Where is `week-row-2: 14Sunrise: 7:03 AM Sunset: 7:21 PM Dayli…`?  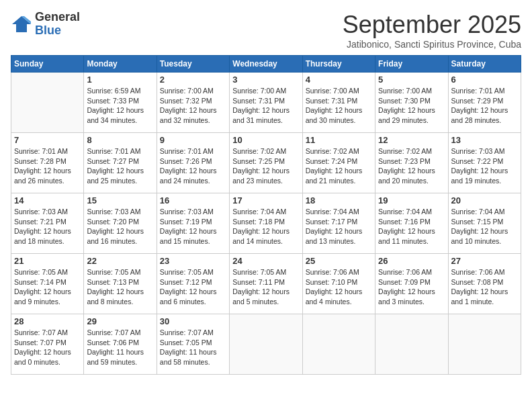
week-row-2: 14Sunrise: 7:03 AM Sunset: 7:21 PM Dayli… is located at coordinates (266, 224).